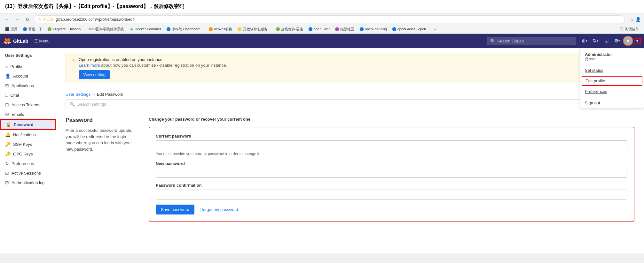 The width and height of the screenshot is (644, 263). What do you see at coordinates (6, 66) in the screenshot?
I see `profile-icon: ○` at bounding box center [6, 66].